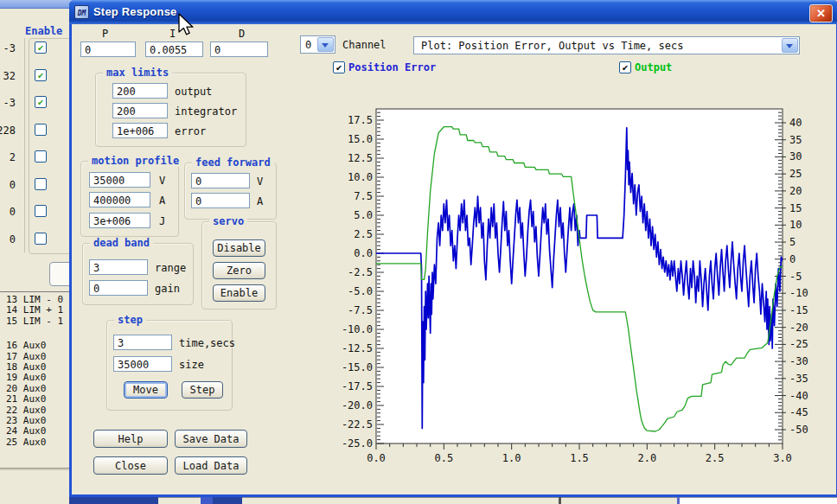 The image size is (837, 504). What do you see at coordinates (799, 412) in the screenshot?
I see `svg-text: -45` at bounding box center [799, 412].